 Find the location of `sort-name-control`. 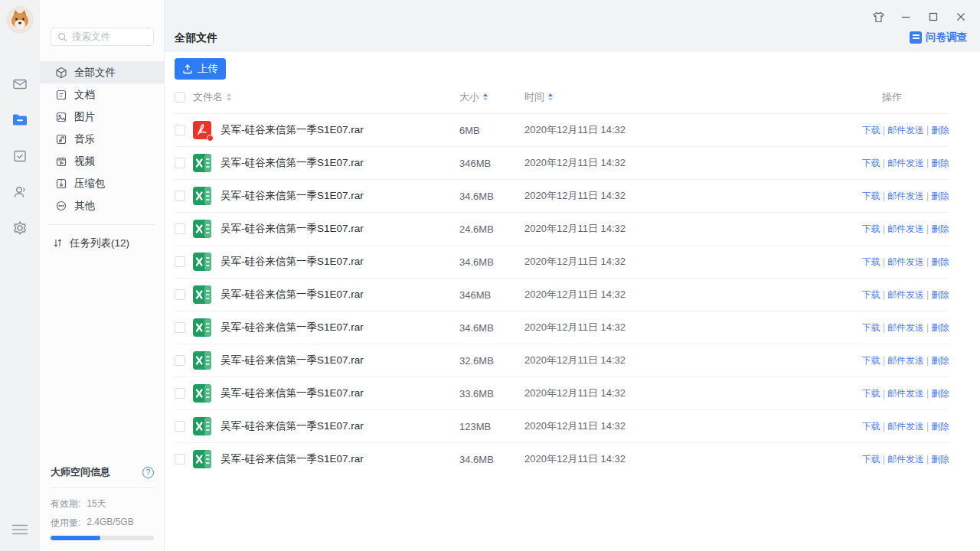

sort-name-control is located at coordinates (229, 97).